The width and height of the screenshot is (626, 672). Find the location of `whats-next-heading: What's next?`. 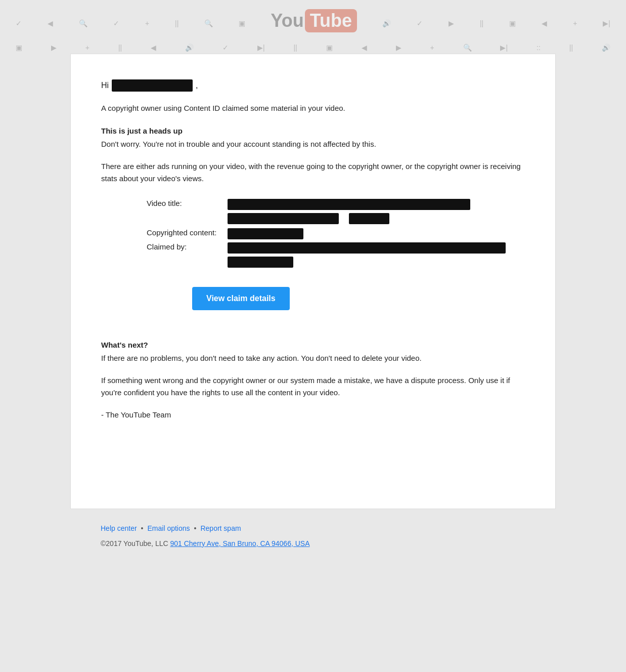

whats-next-heading: What's next? is located at coordinates (313, 345).